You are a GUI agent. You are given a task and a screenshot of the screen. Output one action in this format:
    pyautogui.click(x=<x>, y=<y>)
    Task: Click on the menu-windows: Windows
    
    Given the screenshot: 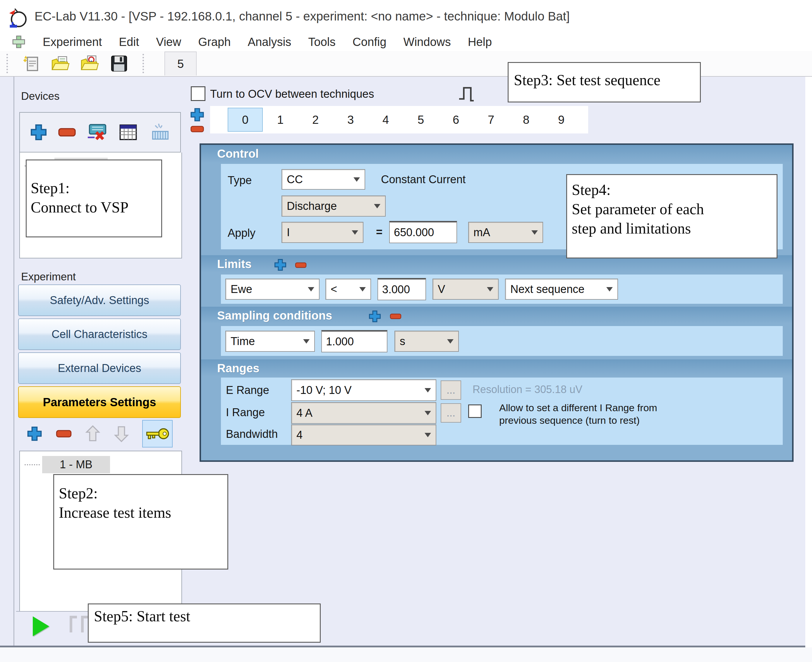 What is the action you would take?
    pyautogui.click(x=427, y=42)
    